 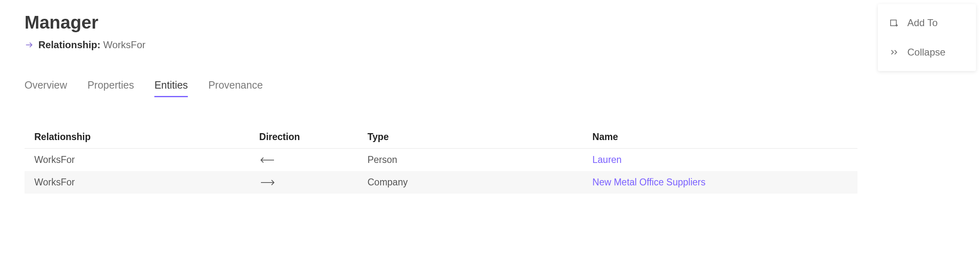 What do you see at coordinates (470, 182) in the screenshot?
I see `cell-type: Company` at bounding box center [470, 182].